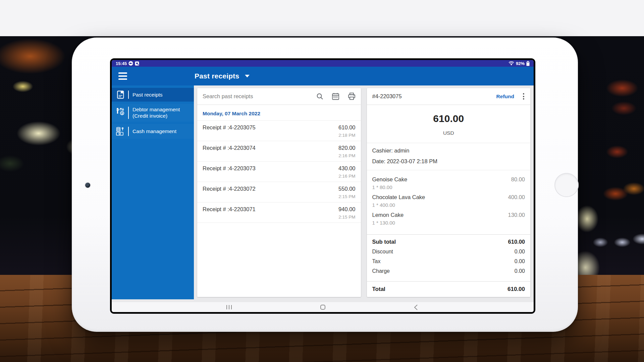 The image size is (644, 362). What do you see at coordinates (162, 113) in the screenshot?
I see `sidebar-item-label: Debtor management (Credit invoice)` at bounding box center [162, 113].